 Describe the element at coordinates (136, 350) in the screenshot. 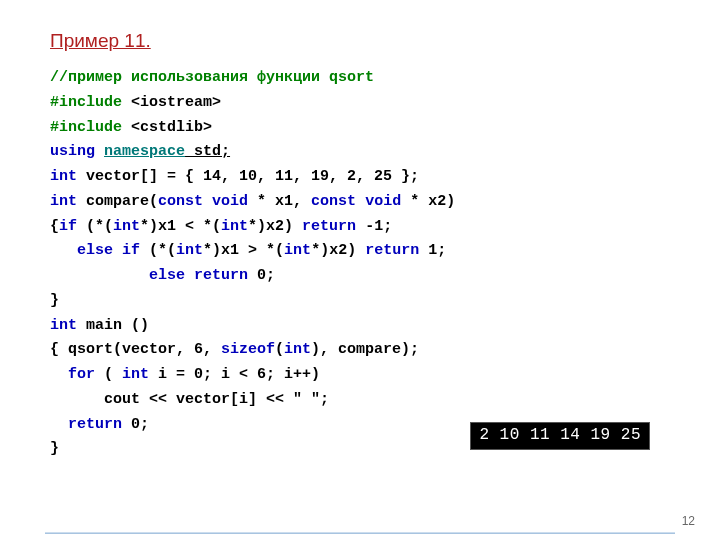

I see `code-txt: { qsort(vector, 6,` at that location.